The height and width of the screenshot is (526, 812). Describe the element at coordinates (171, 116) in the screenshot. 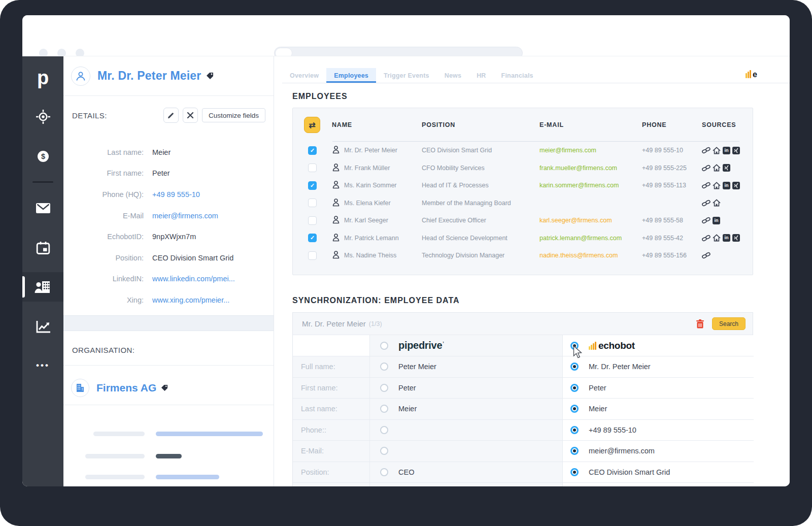

I see `pencil-icon` at that location.